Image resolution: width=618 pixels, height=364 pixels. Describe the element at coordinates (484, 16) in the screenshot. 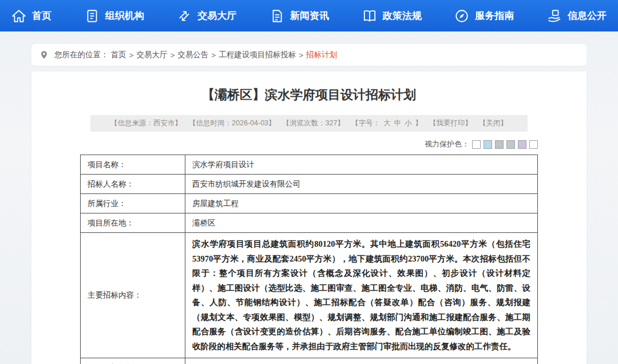

I see `nav-item-service-guide: 服务指南` at that location.